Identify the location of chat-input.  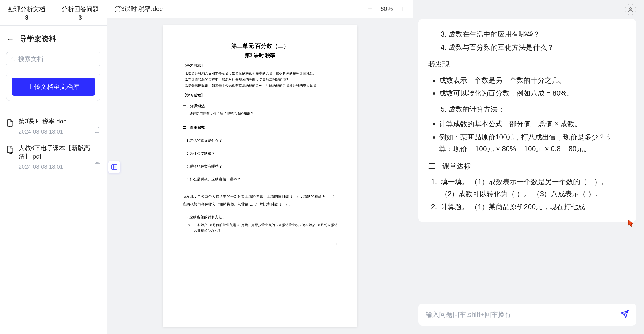
(521, 315).